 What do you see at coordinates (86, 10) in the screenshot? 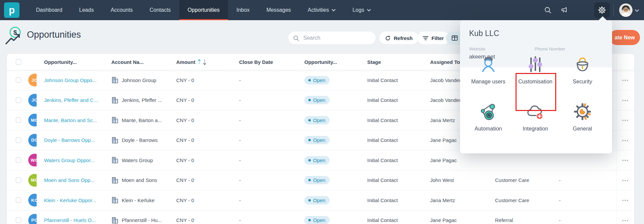
I see `nav-item-leads: Leads` at bounding box center [86, 10].